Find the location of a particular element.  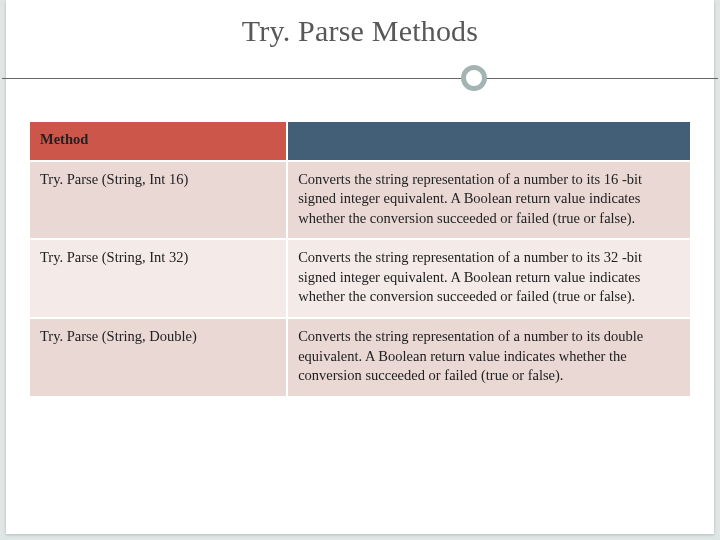

slide-title: Try. Parse Methods is located at coordinates (360, 31).